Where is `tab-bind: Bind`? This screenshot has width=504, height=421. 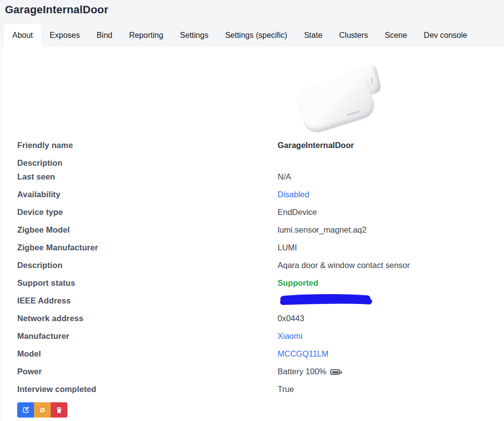
tab-bind: Bind is located at coordinates (104, 35).